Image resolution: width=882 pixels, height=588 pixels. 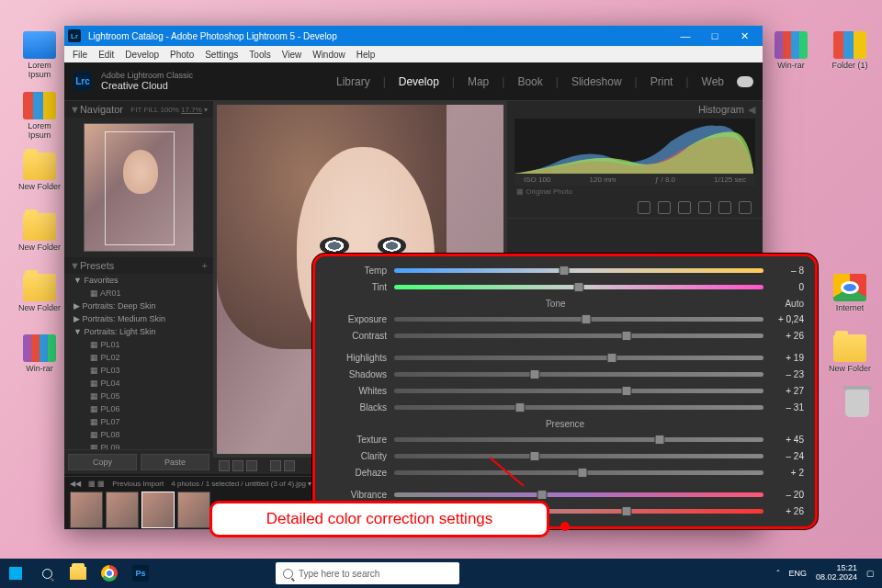 What do you see at coordinates (141, 55) in the screenshot?
I see `menu-develop: Develop` at bounding box center [141, 55].